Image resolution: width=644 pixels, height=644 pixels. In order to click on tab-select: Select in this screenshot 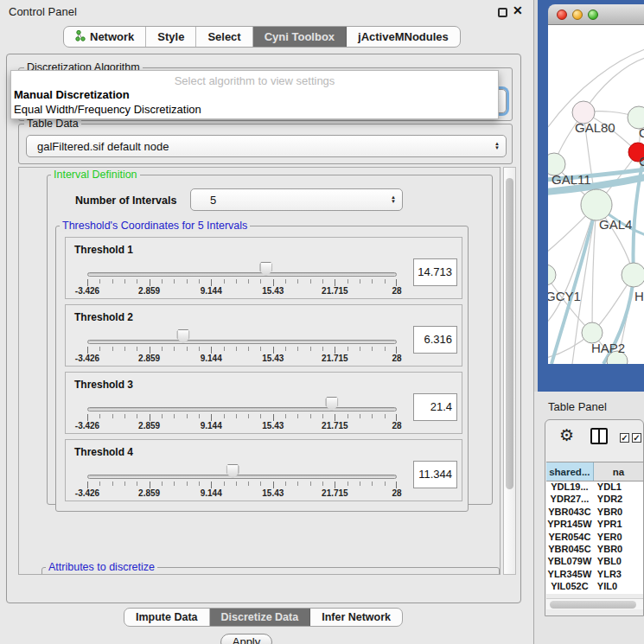, I will do `click(225, 36)`.